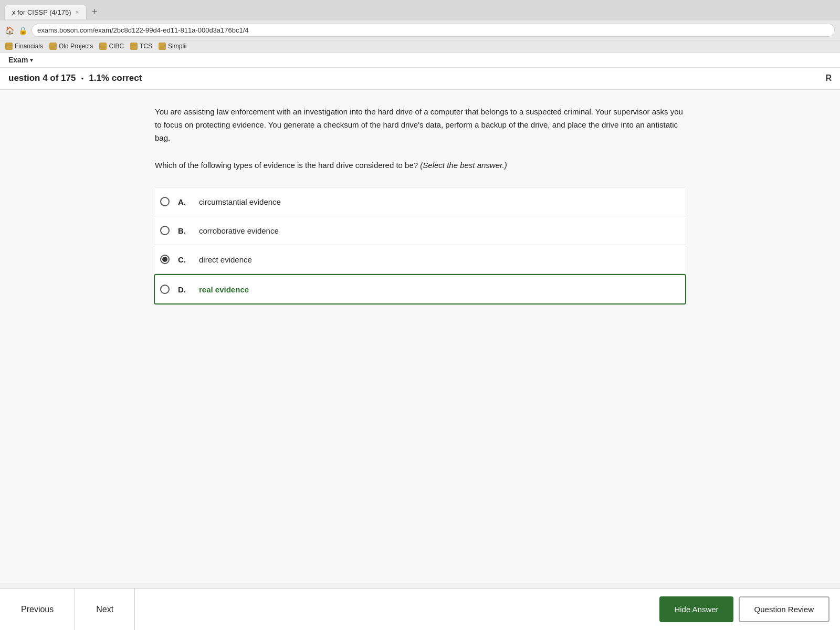 The image size is (840, 630). What do you see at coordinates (134, 46) in the screenshot?
I see `bookmark-favicon-tcs` at bounding box center [134, 46].